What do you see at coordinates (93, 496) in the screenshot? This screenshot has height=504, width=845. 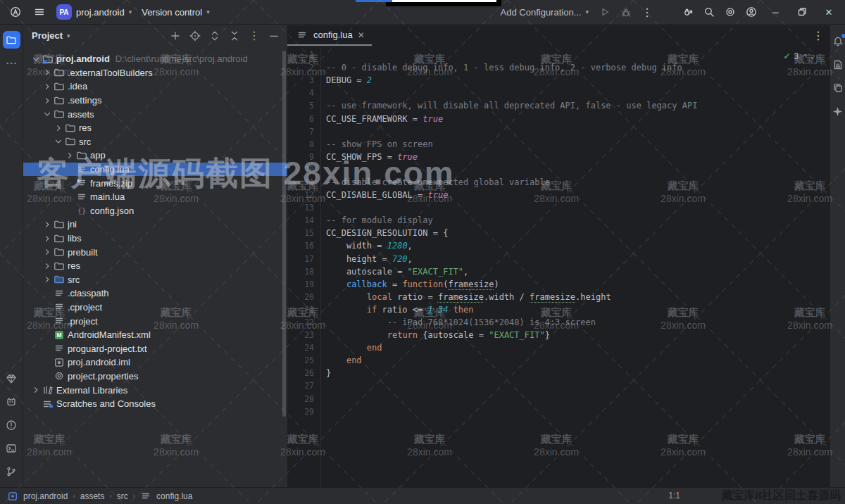 I see `breadcrumb-item: assets` at bounding box center [93, 496].